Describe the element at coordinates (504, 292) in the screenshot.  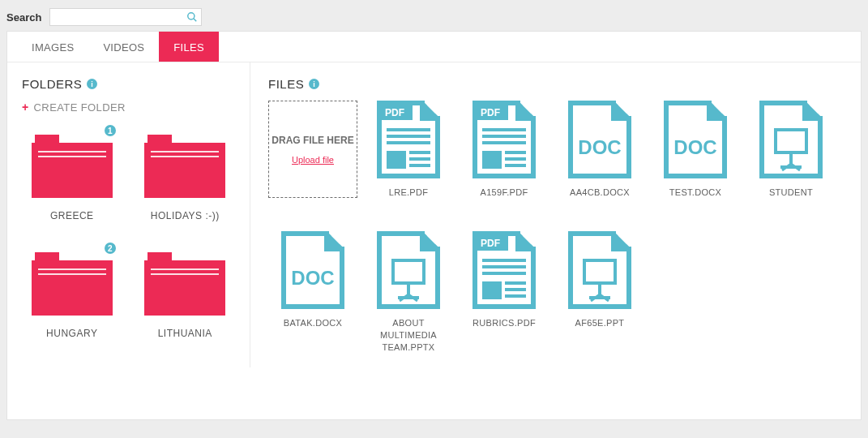
I see `file-item: PDF RUBRICS.PDF` at that location.